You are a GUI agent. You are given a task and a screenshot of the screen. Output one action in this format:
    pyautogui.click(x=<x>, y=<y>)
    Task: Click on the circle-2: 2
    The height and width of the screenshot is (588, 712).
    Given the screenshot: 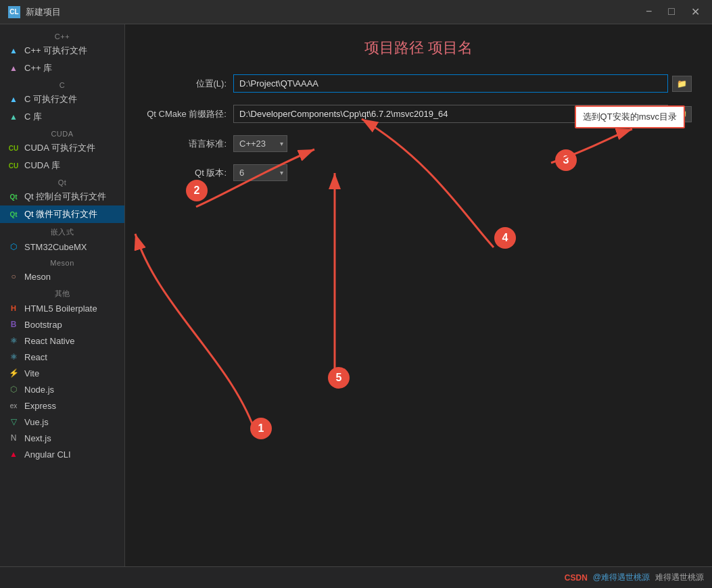 What is the action you would take?
    pyautogui.click(x=197, y=191)
    